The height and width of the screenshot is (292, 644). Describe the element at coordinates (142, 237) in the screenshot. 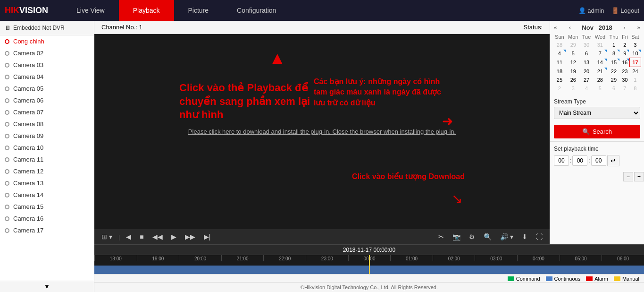

I see `stop-button: ■` at that location.